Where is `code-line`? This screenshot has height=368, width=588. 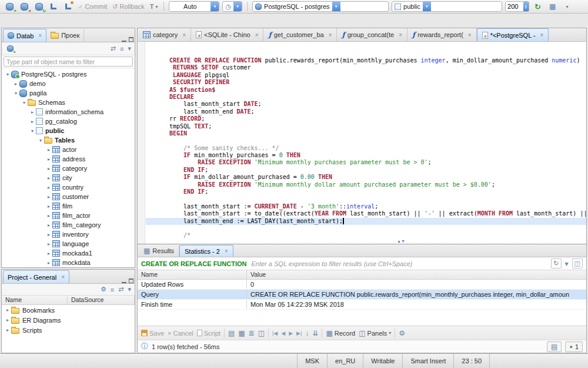 code-line is located at coordinates (366, 199).